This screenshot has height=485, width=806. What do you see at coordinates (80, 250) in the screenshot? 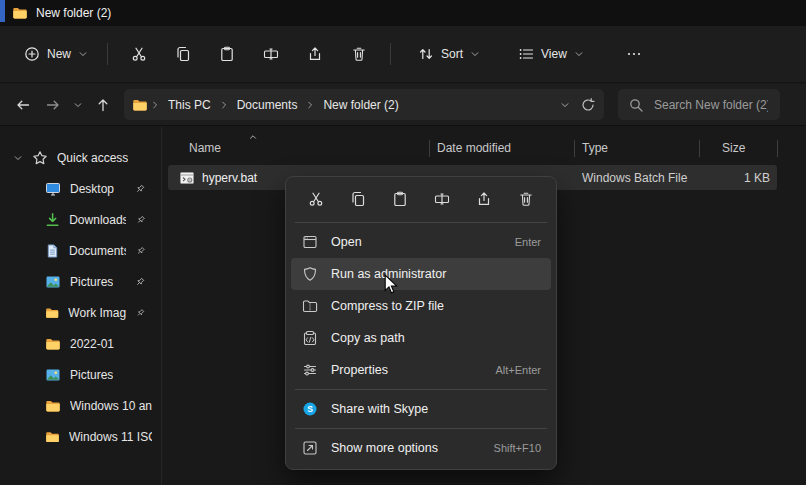
I see `sidebar-item-documents: Documents` at bounding box center [80, 250].